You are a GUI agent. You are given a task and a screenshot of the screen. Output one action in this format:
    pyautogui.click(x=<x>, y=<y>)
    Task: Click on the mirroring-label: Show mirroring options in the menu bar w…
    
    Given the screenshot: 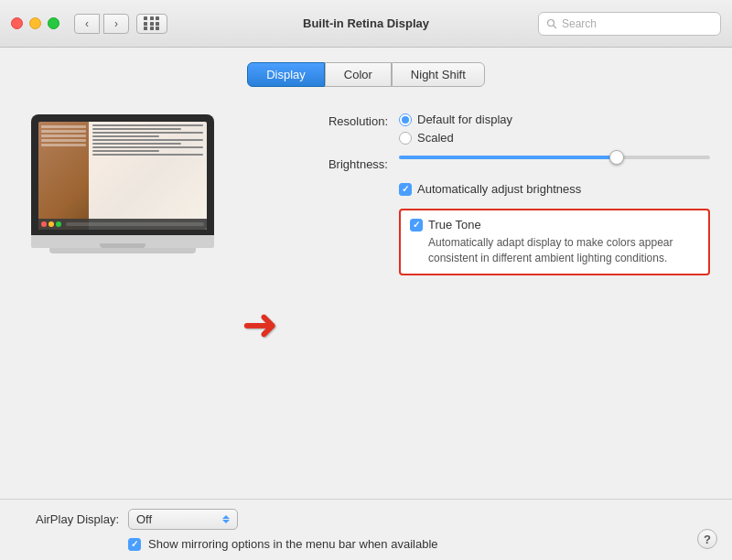 What is the action you would take?
    pyautogui.click(x=293, y=544)
    